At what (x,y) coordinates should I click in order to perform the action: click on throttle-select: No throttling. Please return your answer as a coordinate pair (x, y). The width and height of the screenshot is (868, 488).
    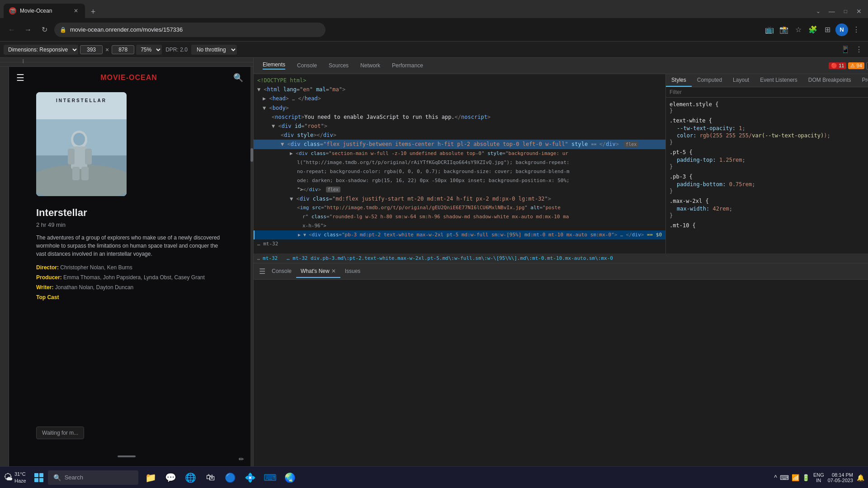
    Looking at the image, I should click on (214, 50).